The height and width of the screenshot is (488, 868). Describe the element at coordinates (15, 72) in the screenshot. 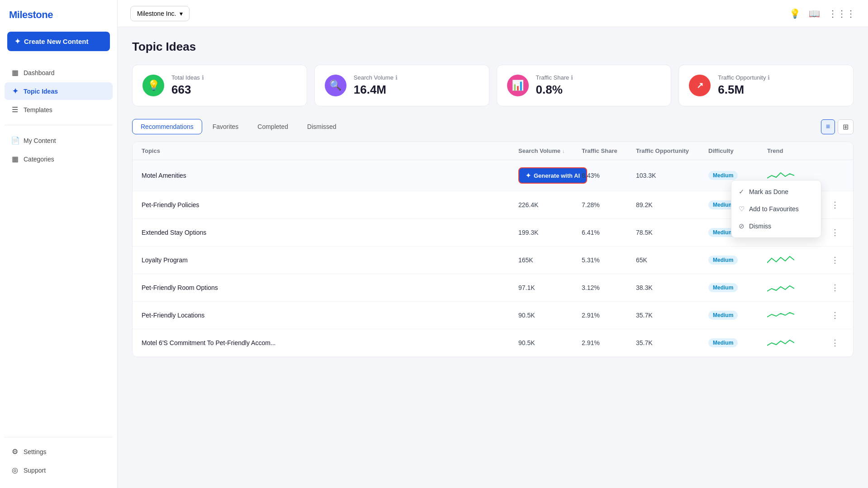

I see `dashboard-icon: ▦` at that location.